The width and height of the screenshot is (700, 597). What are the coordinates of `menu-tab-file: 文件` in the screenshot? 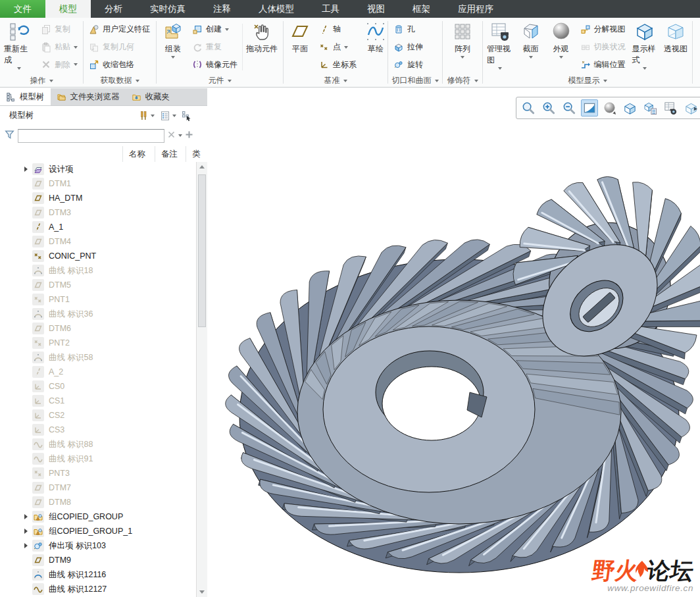 It's located at (22, 9).